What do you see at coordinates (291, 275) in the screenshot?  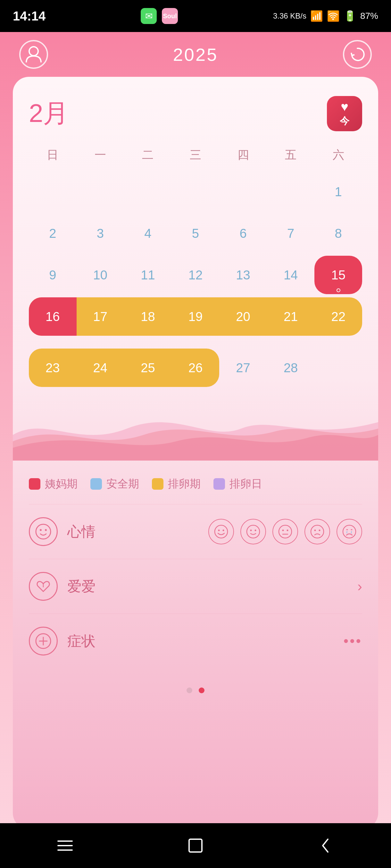 I see `cal-day-14: 14` at bounding box center [291, 275].